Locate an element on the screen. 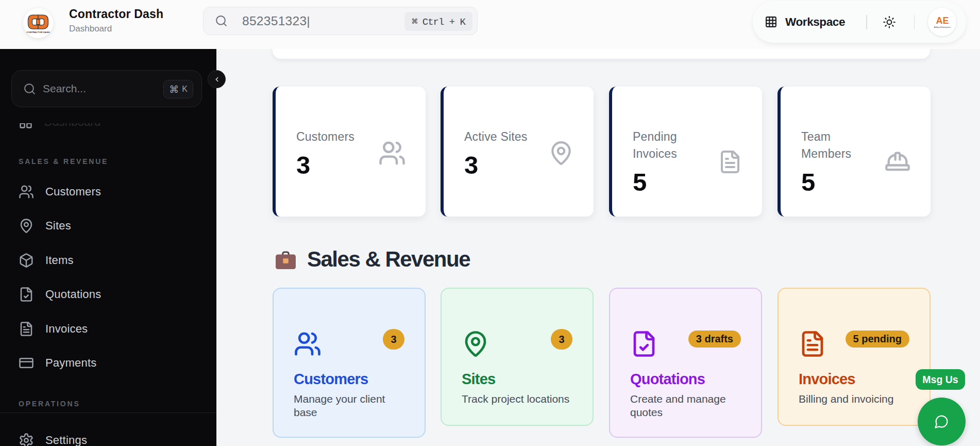 The image size is (980, 446). svg-text: AE is located at coordinates (942, 21).